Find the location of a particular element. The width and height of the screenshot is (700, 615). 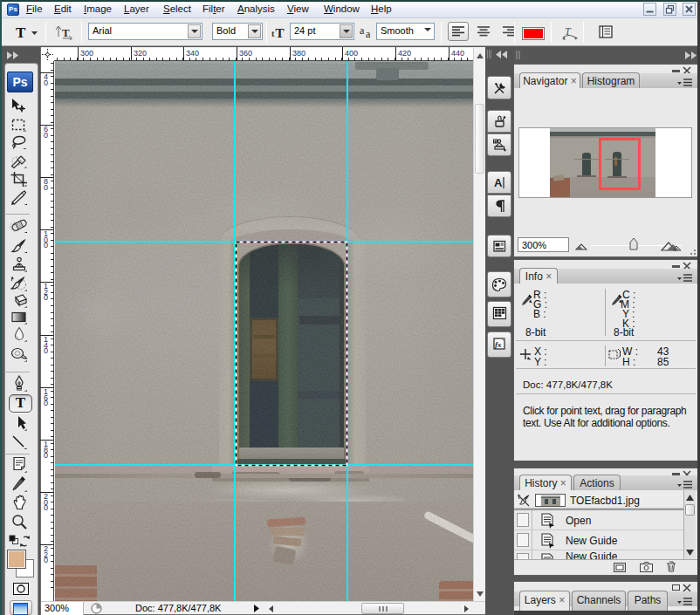

svg-text: A is located at coordinates (498, 183).